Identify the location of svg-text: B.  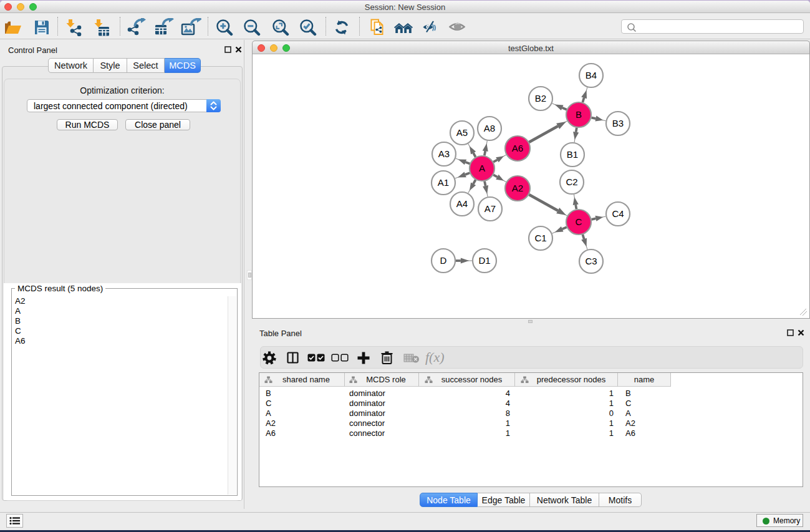
(579, 115).